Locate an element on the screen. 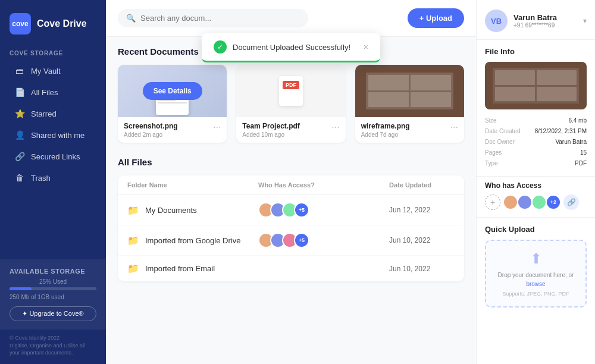 The height and width of the screenshot is (364, 595). date-label: Date Created is located at coordinates (502, 131).